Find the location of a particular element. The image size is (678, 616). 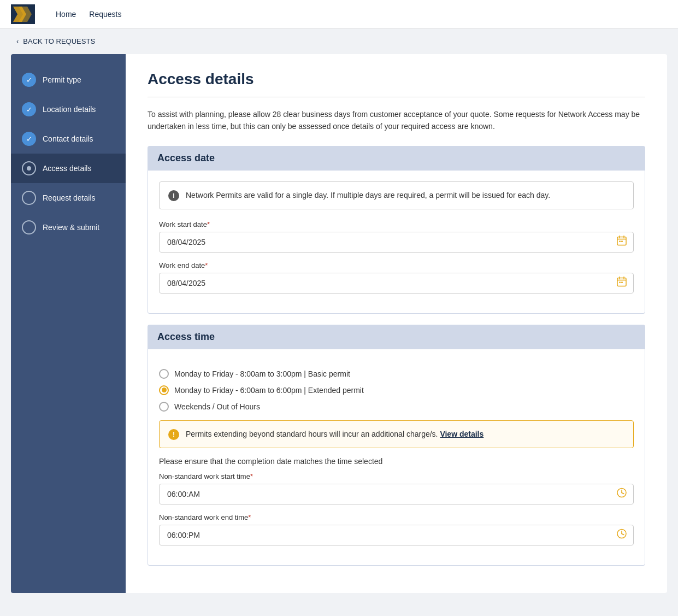

warning-icon: ! is located at coordinates (174, 435).